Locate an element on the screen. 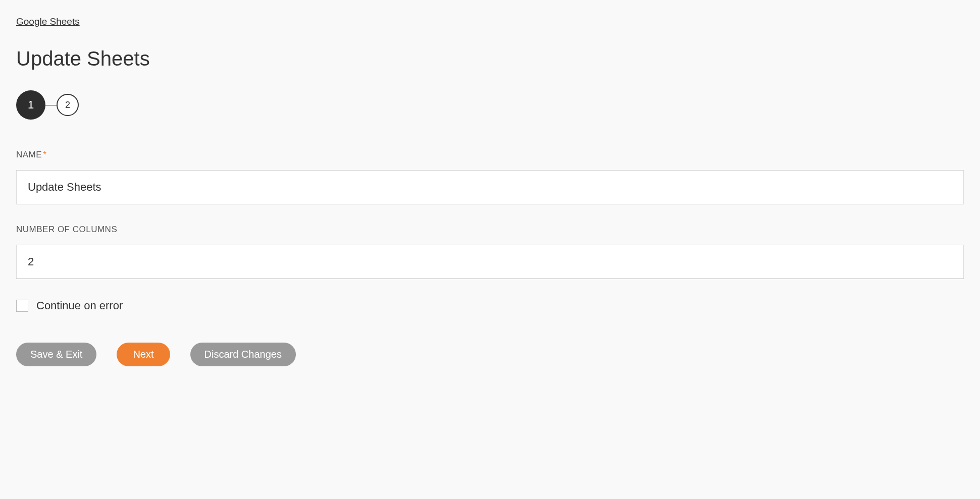 This screenshot has width=980, height=499. breadcrumb-link: Google Sheets is located at coordinates (48, 22).